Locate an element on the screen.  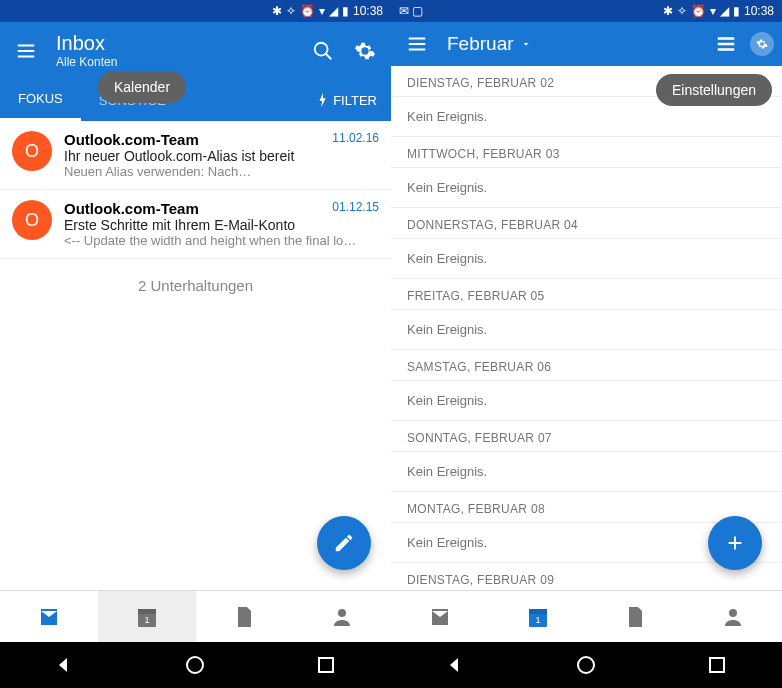
filter-button: FILTER is located at coordinates (347, 100).